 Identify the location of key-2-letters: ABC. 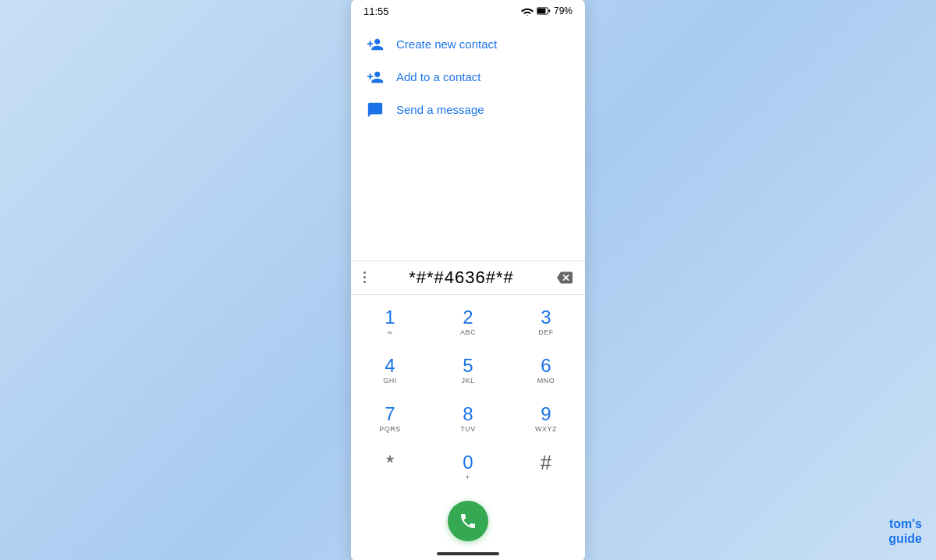
(468, 332).